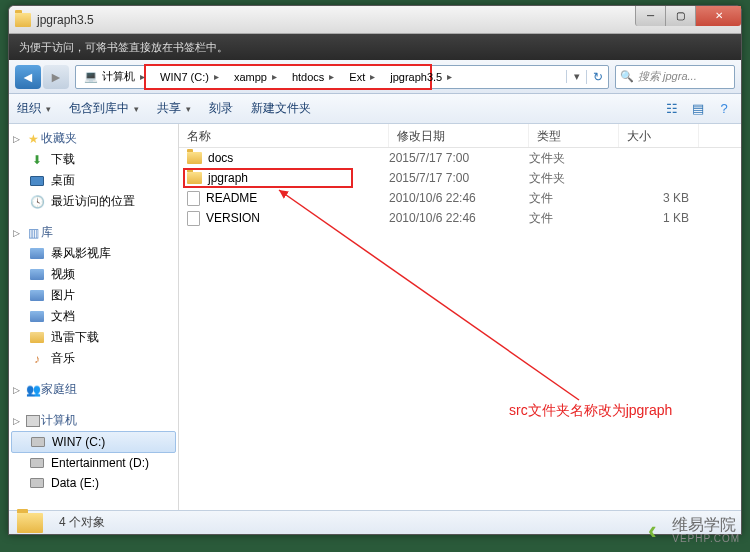 The image size is (750, 552). What do you see at coordinates (718, 16) in the screenshot?
I see `close-button: ✕` at bounding box center [718, 16].